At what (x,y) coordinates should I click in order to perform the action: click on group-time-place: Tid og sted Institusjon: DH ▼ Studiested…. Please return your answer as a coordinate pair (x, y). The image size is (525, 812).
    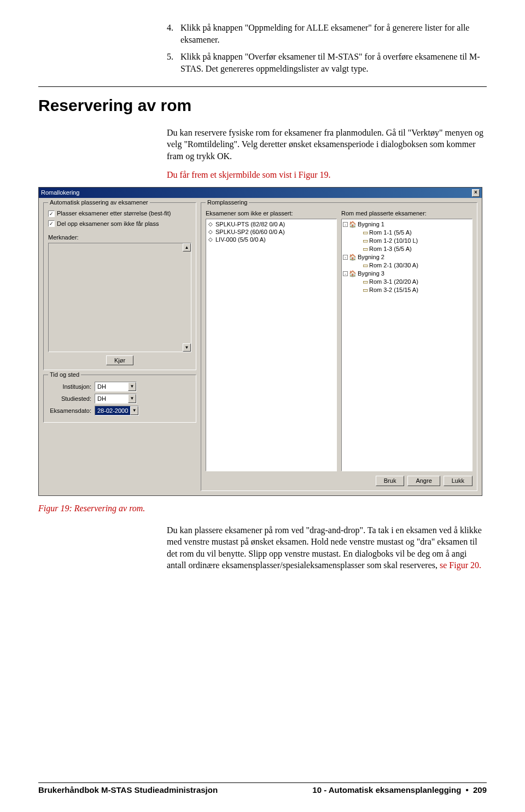
    Looking at the image, I should click on (120, 399).